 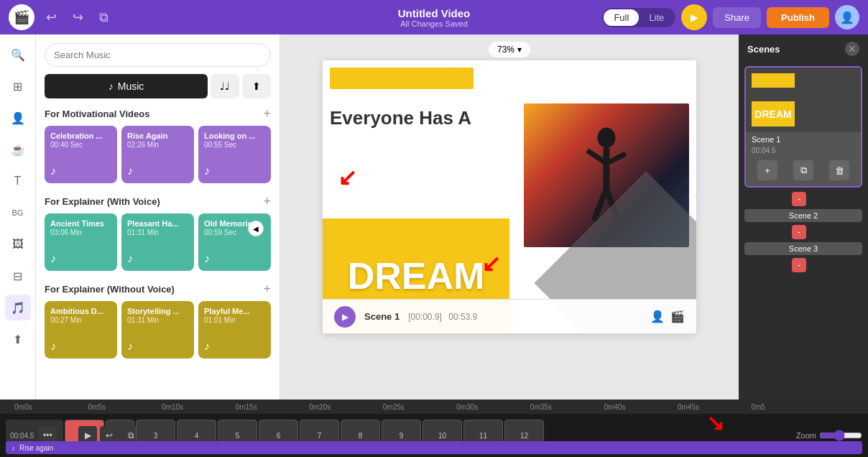 I want to click on ruler-0m45s: 0m45s, so click(x=714, y=407).